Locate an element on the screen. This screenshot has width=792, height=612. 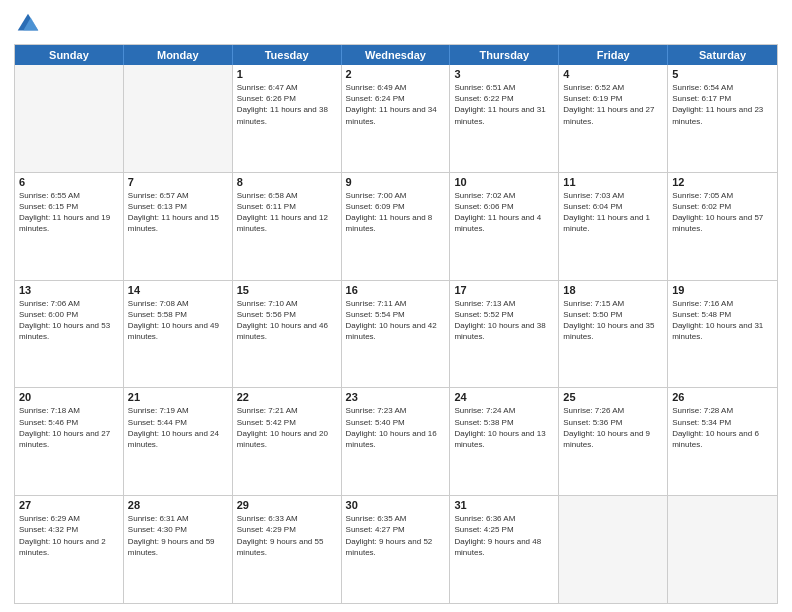
day-info: Sunrise: 7:11 AM Sunset: 5:54 PM Dayligh… is located at coordinates (396, 320).